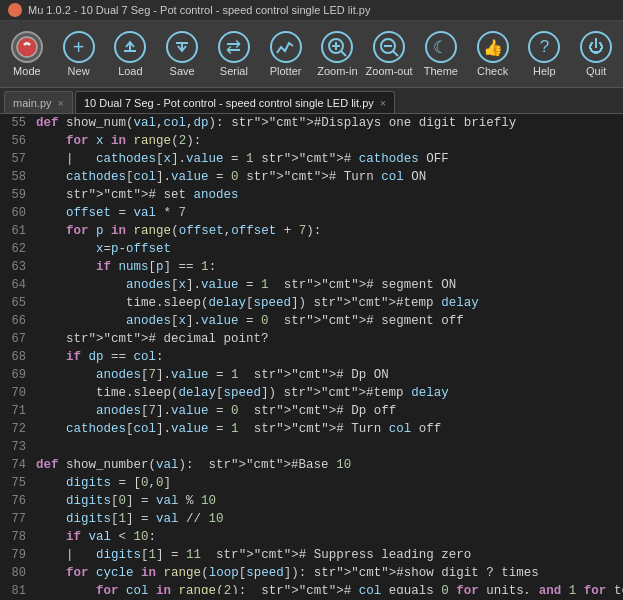 The width and height of the screenshot is (623, 600). What do you see at coordinates (79, 54) in the screenshot?
I see `new-button: + New` at bounding box center [79, 54].